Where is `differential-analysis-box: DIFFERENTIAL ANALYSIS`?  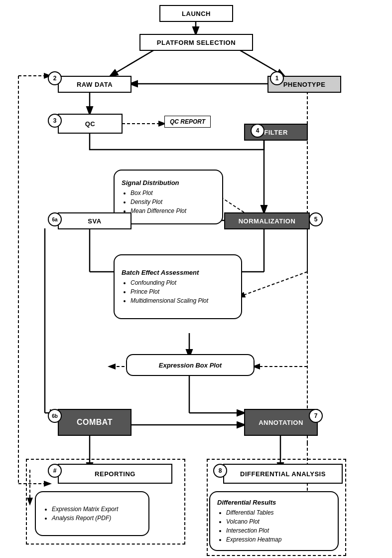
differential-analysis-box: DIFFERENTIAL ANALYSIS is located at coordinates (283, 474).